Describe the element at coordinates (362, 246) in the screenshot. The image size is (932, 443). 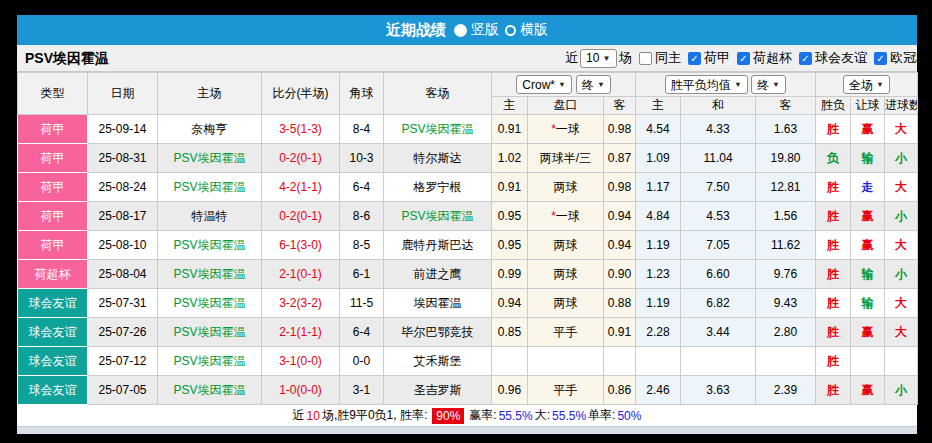
I see `corners-cell: 8-5` at that location.